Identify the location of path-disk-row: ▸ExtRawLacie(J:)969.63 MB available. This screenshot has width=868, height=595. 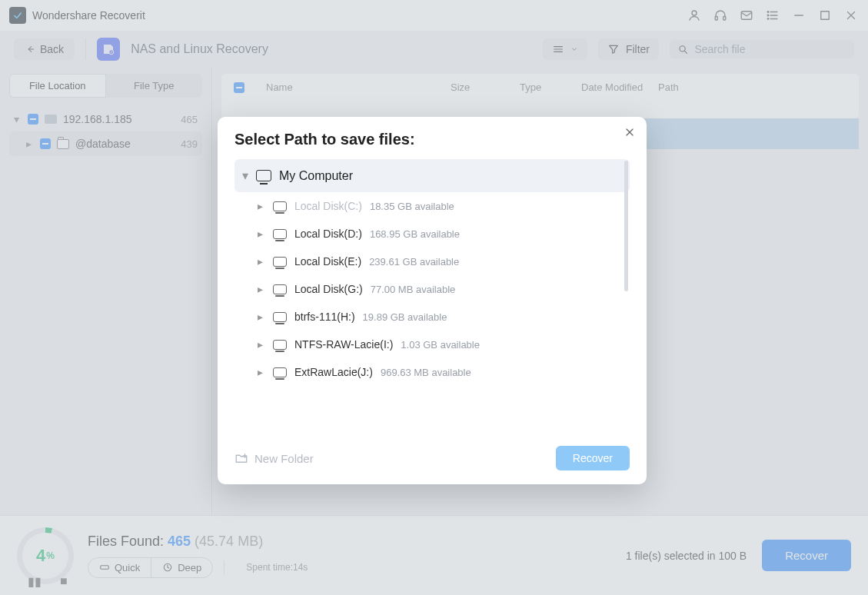
(432, 372).